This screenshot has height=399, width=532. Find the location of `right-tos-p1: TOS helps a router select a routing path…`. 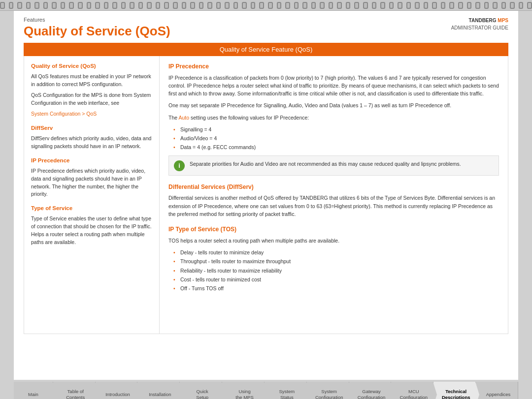

right-tos-p1: TOS helps a router select a routing path… is located at coordinates (334, 241).